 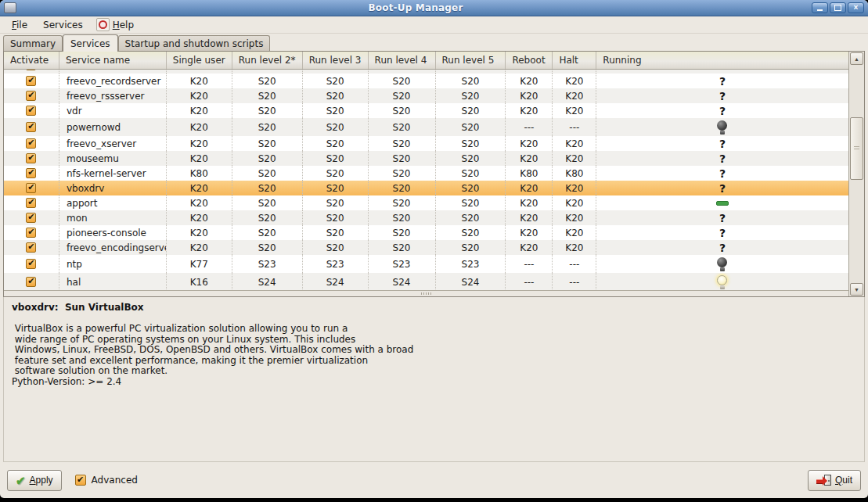 I want to click on scrollbar-thumb, so click(x=856, y=149).